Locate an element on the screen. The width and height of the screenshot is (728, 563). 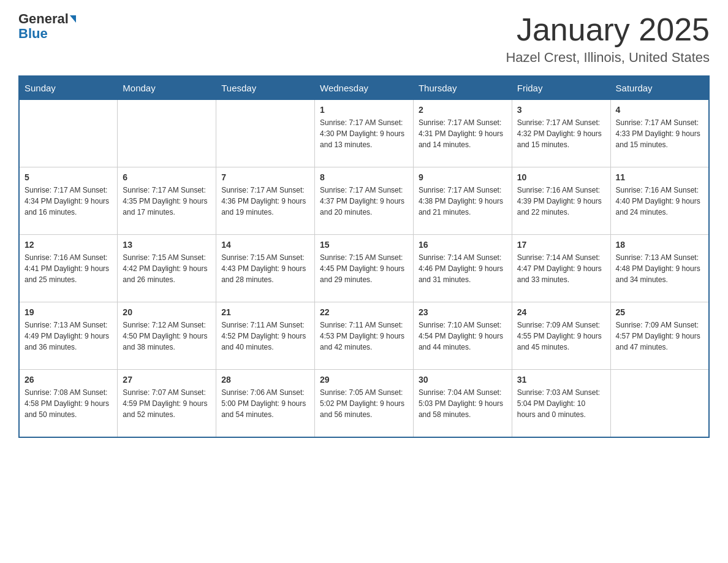
day-info: Sunrise: 7:10 AM Sunset: 4:54 PM Dayligh… is located at coordinates (463, 336).